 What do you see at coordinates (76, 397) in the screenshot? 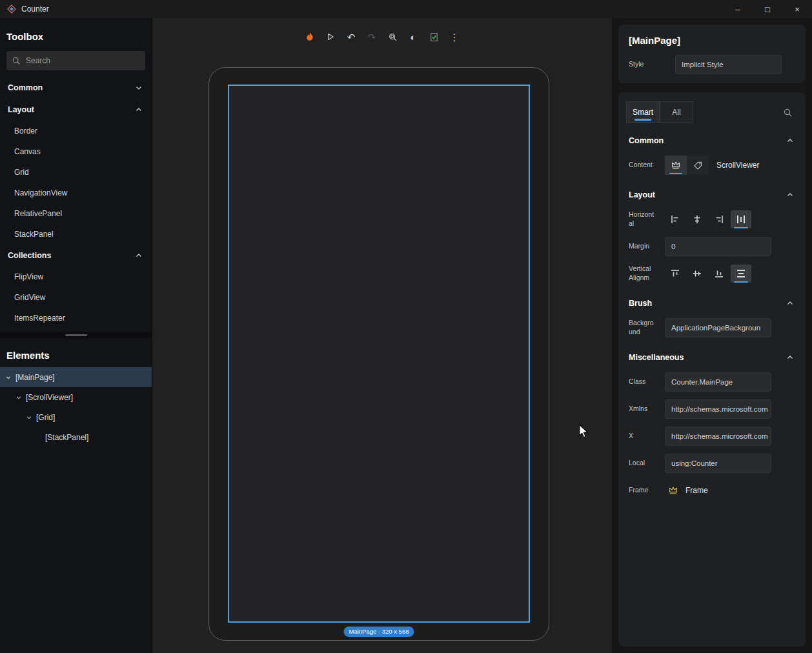
I see `element-tree-item-scrollviewer: [ScrollViewer]` at bounding box center [76, 397].